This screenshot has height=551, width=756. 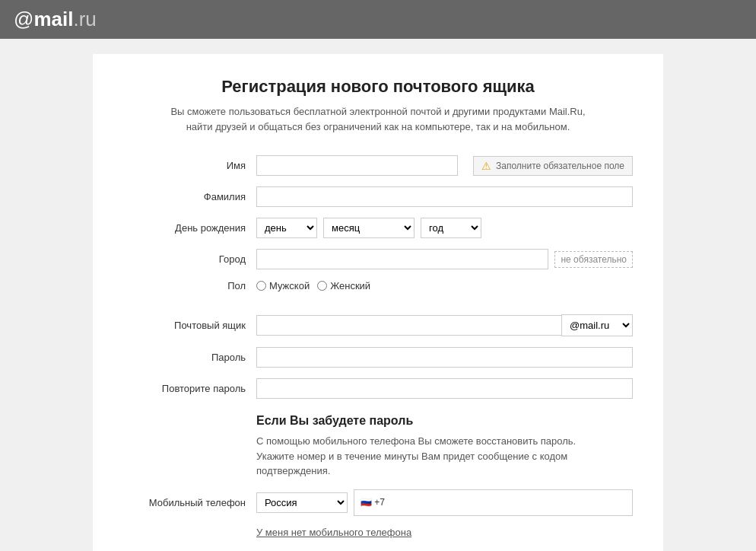 What do you see at coordinates (53, 19) in the screenshot?
I see `logo-mail: mail` at bounding box center [53, 19].